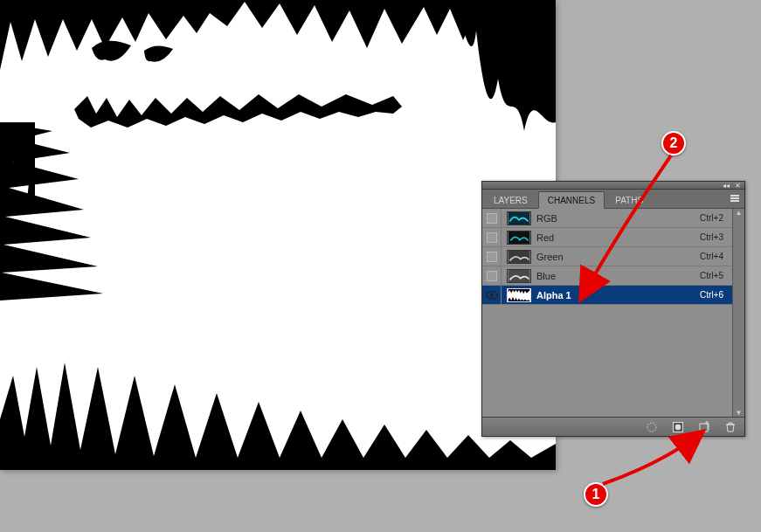  I want to click on panel-footer, so click(613, 426).